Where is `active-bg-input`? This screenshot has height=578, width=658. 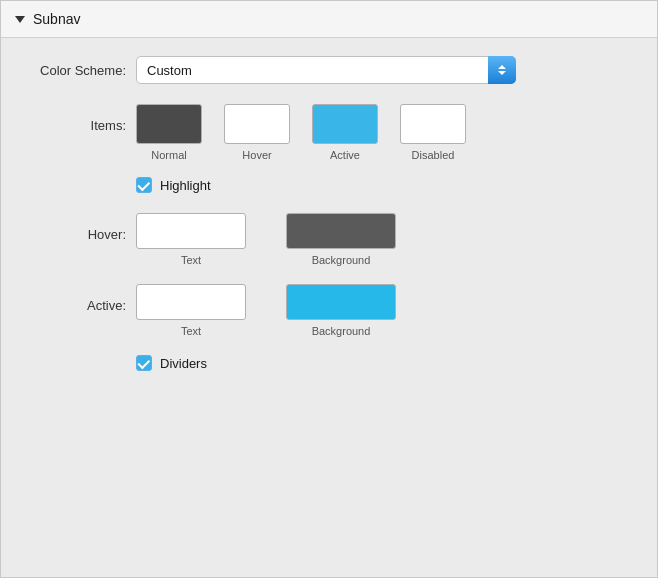 active-bg-input is located at coordinates (341, 302).